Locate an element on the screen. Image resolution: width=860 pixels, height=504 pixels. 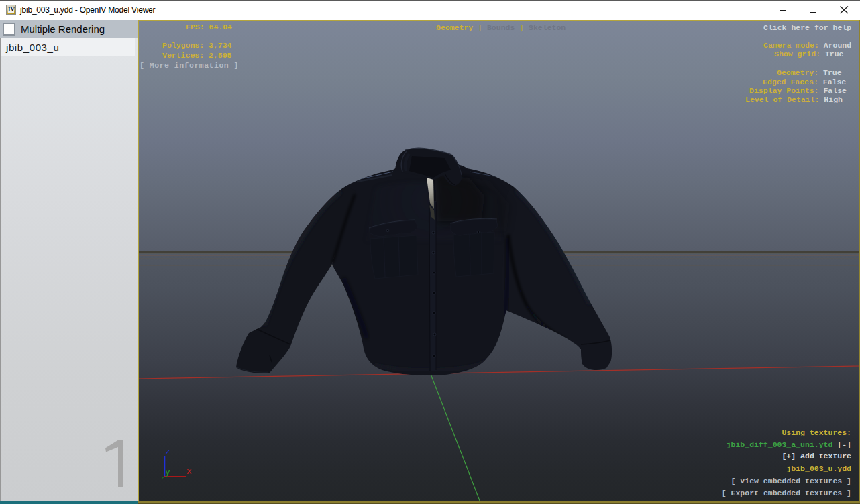
svg-text: x is located at coordinates (189, 472).